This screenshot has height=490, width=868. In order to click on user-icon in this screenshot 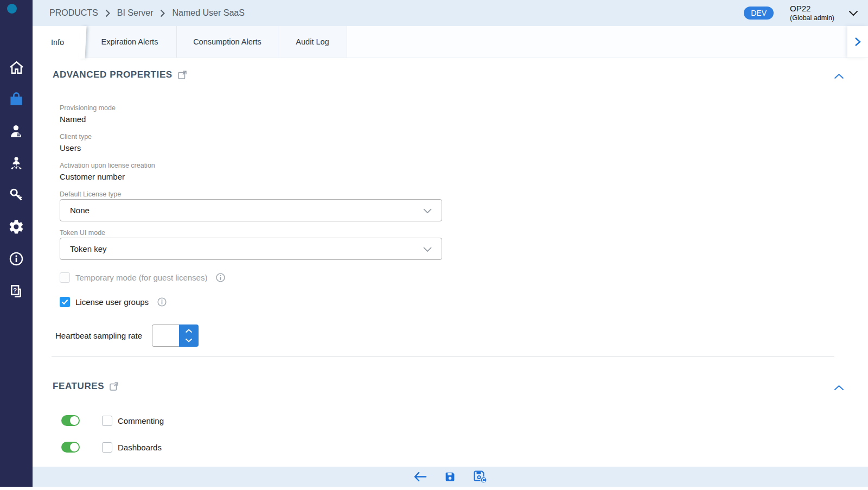, I will do `click(16, 131)`.